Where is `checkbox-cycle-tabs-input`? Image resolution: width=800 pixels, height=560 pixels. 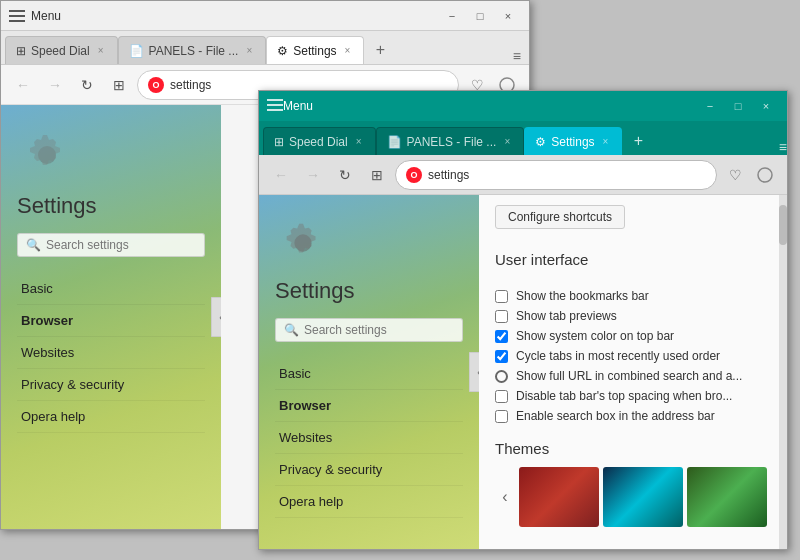
checkbox-cycle-tabs-input is located at coordinates (502, 356).